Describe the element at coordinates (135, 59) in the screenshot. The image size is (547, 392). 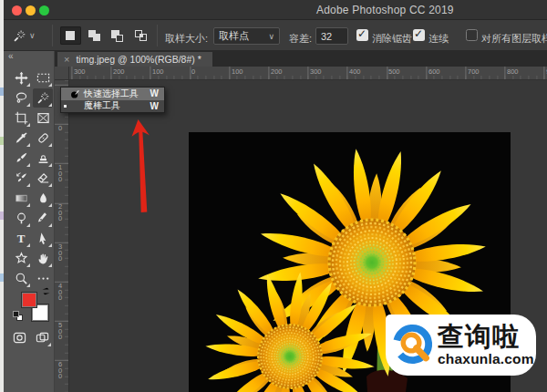
I see `document-tab: × timg.jpeg @ 100%(RGB/8#) *` at that location.